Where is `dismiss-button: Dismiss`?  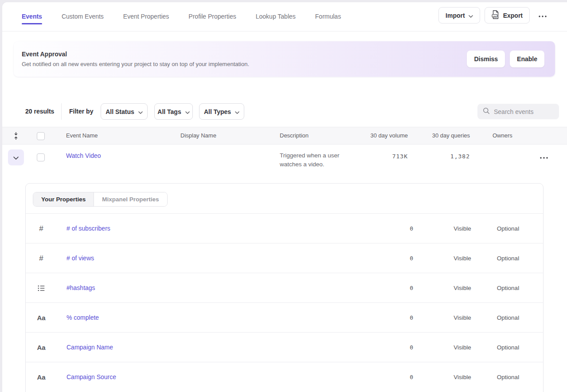 dismiss-button: Dismiss is located at coordinates (486, 59).